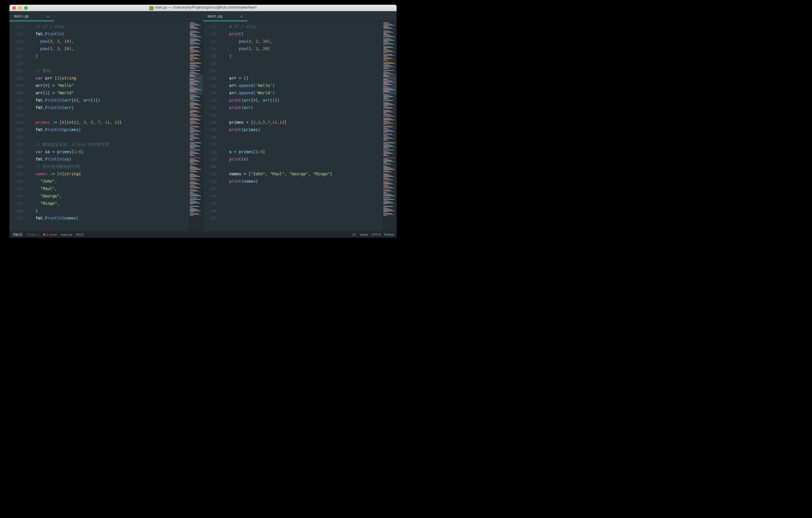 This screenshot has width=812, height=518. Describe the element at coordinates (18, 235) in the screenshot. I see `status-file: File 0` at that location.